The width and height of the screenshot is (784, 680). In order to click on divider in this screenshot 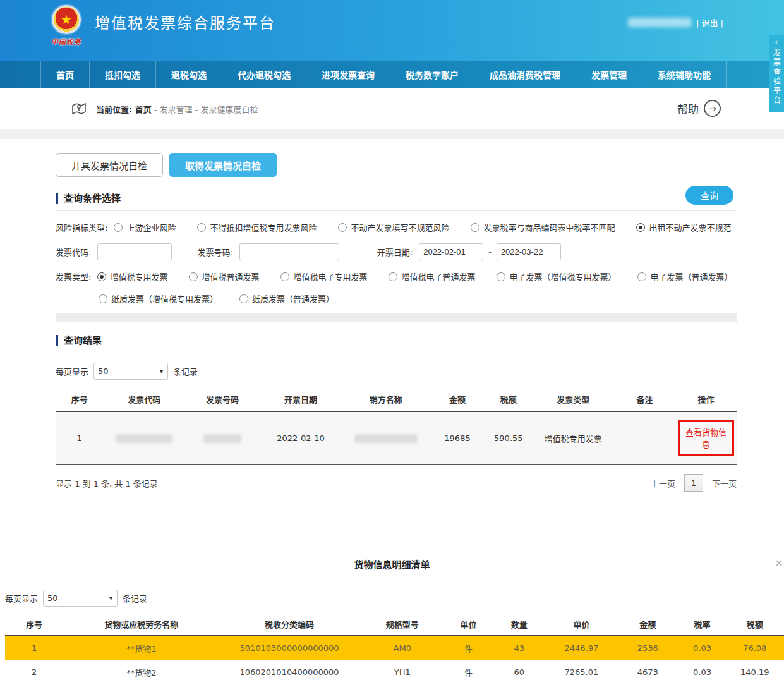, I will do `click(392, 134)`.